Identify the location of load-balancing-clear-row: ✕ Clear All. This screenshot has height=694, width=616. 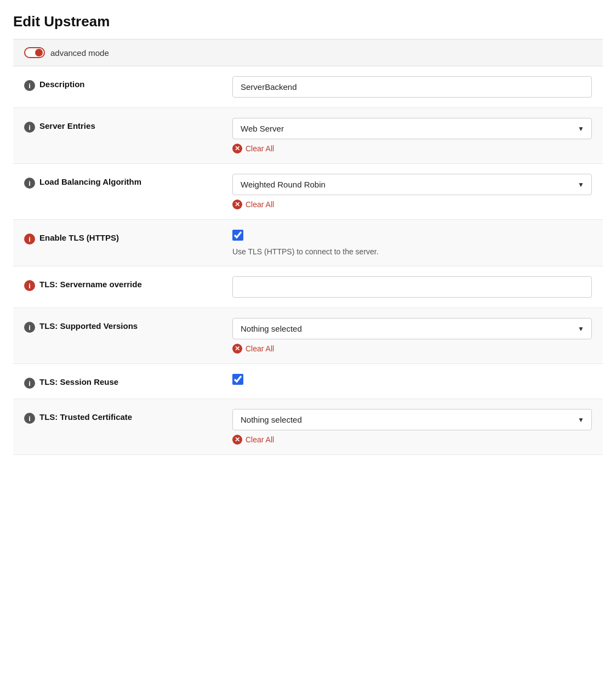
(412, 204).